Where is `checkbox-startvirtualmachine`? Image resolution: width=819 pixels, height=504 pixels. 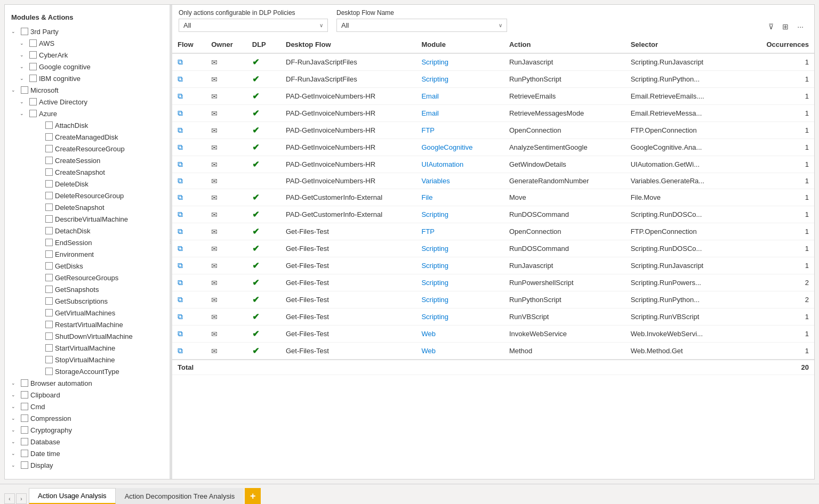
checkbox-startvirtualmachine is located at coordinates (49, 348).